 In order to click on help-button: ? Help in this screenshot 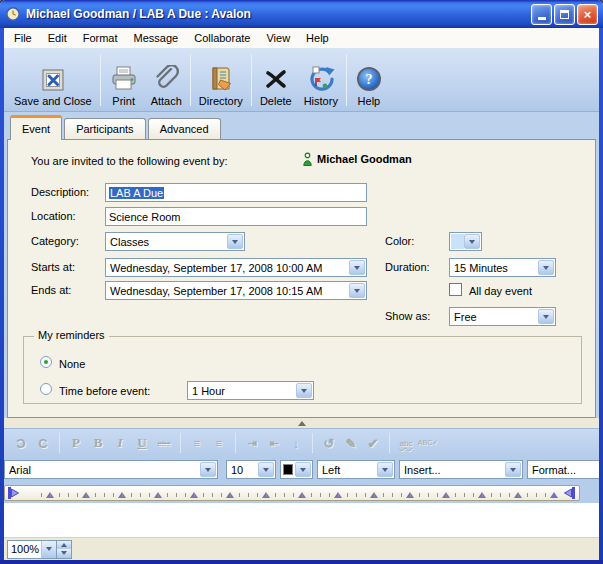, I will do `click(369, 80)`.